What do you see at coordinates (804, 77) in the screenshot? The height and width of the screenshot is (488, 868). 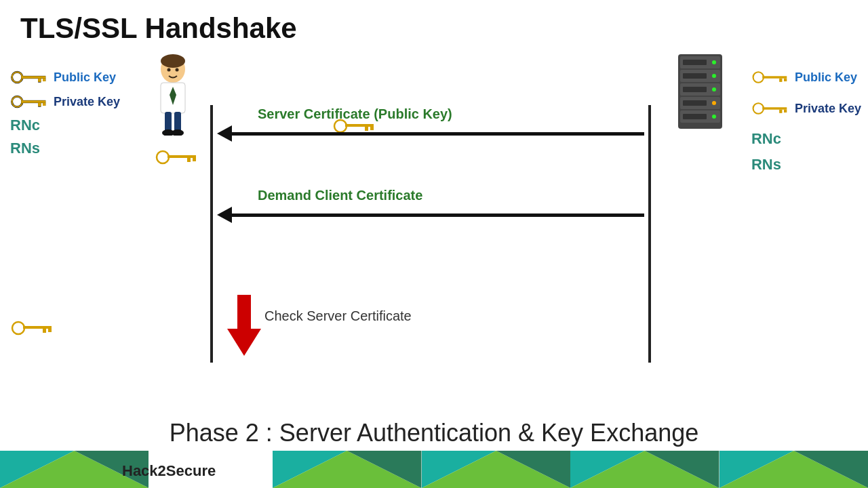 I see `right-public-key-row: Public Key` at bounding box center [804, 77].